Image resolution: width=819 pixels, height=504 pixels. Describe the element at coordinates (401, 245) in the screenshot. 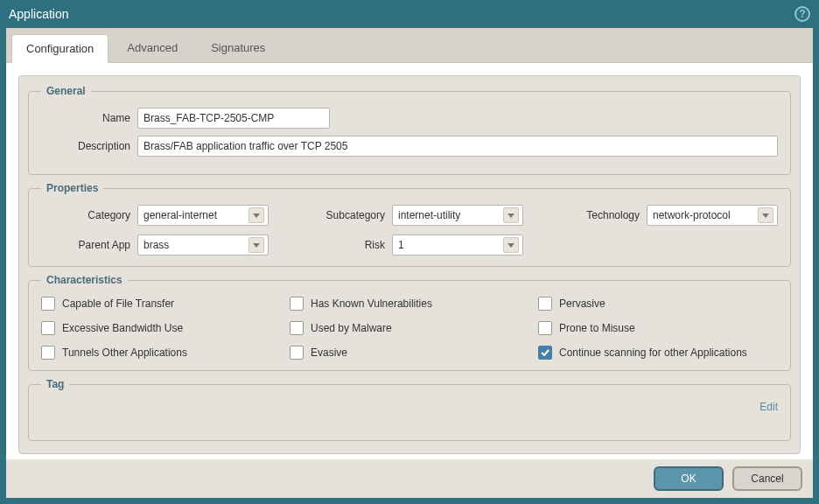

I see `risk-value: 1` at that location.